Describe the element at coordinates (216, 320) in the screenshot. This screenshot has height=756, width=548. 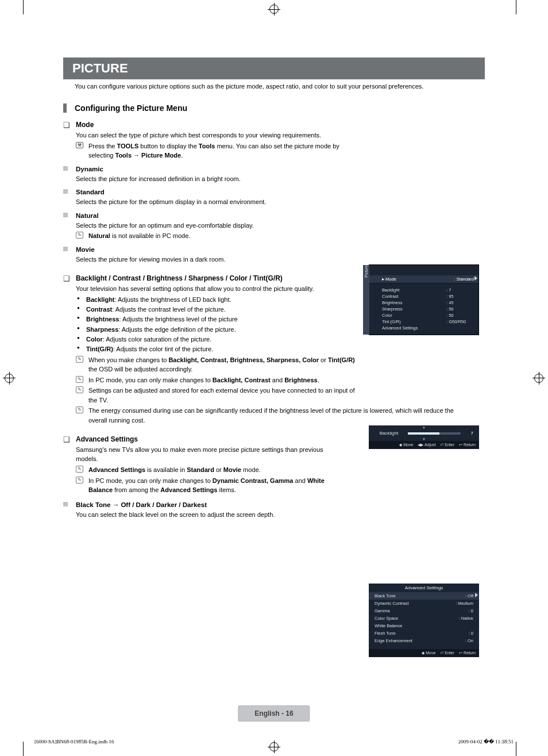
I see `brightness-item: Brightness: Adjusts the brightness level…` at that location.